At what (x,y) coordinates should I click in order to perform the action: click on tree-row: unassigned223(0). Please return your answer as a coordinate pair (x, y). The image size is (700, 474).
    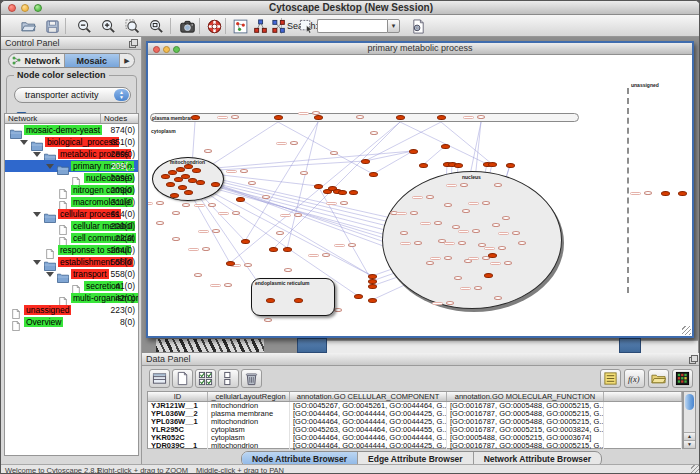
    Looking at the image, I should click on (72, 310).